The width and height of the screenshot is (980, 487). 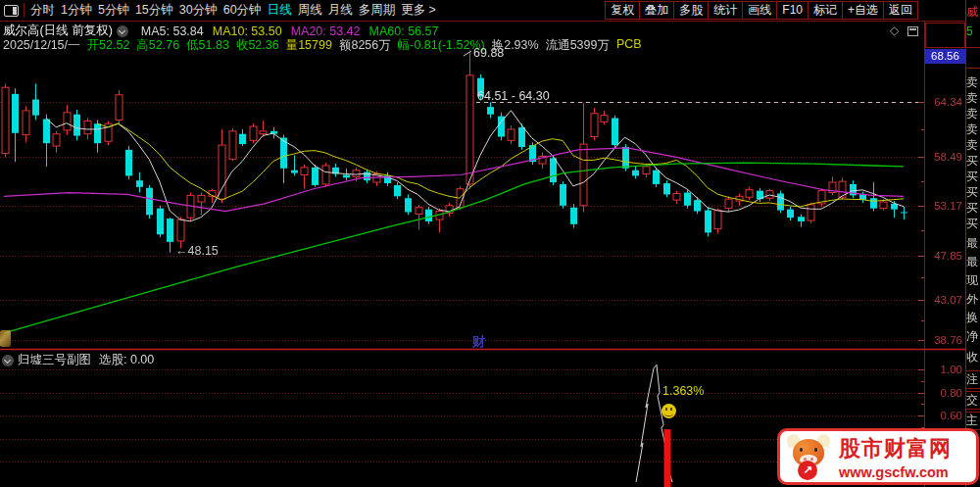 I want to click on ohlc-segment: 收52.36, so click(x=258, y=45).